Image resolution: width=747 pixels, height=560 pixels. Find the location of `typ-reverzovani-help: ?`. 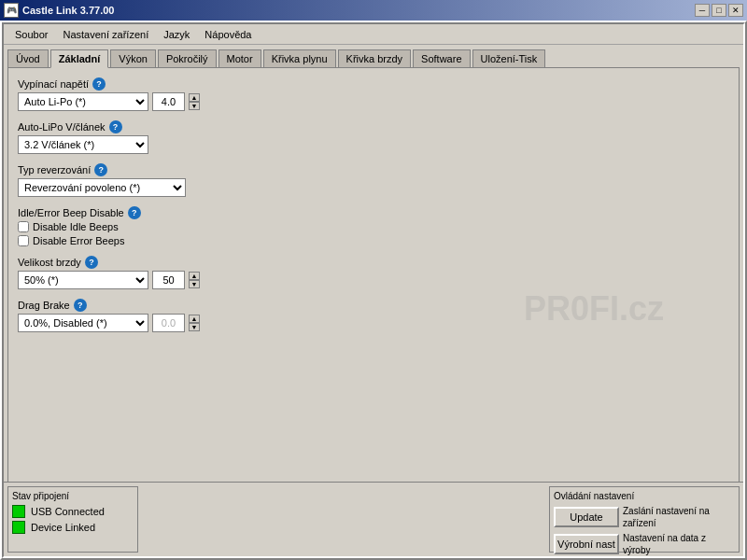

typ-reverzovani-help: ? is located at coordinates (101, 170).